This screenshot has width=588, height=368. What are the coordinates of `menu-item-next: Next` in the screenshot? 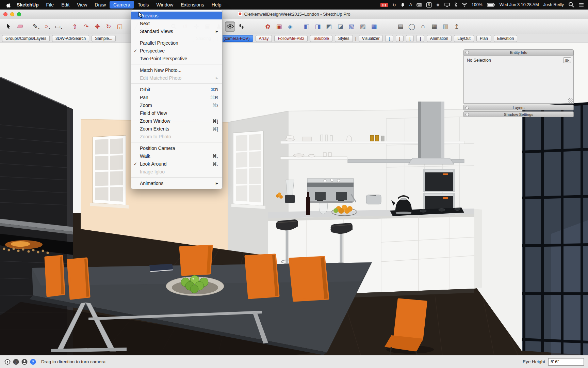 It's located at (177, 23).